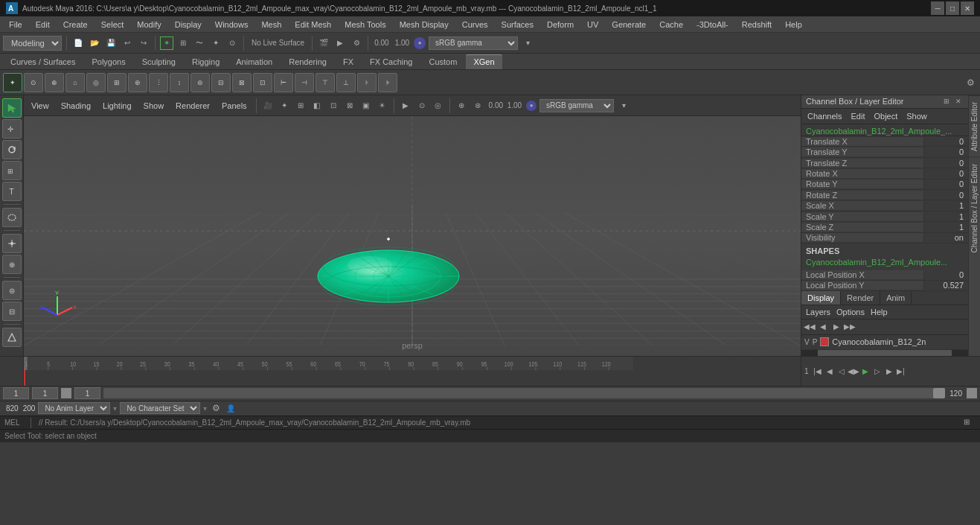 The image size is (980, 525). I want to click on select-tool, so click(12, 108).